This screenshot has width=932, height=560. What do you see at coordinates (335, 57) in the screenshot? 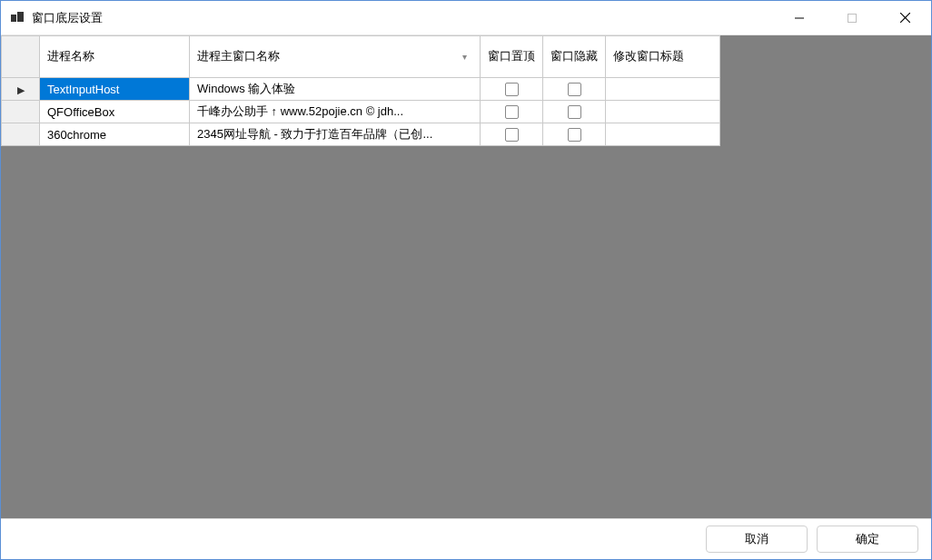
I see `column-header-main-window-title: 进程主窗口名称▾` at bounding box center [335, 57].